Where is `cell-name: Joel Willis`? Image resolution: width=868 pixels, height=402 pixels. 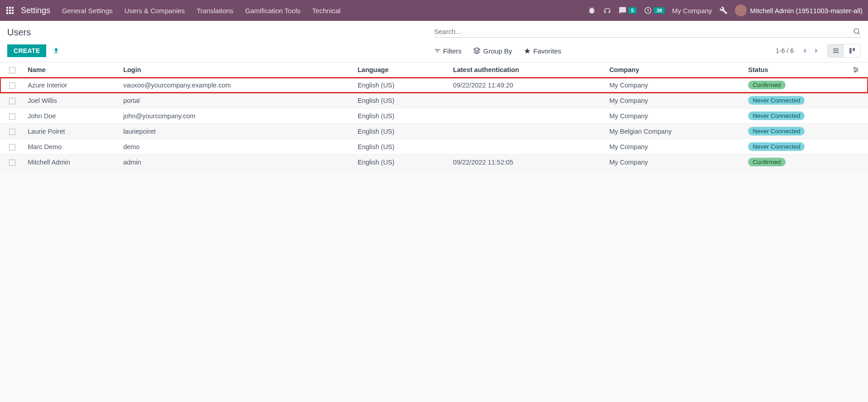 cell-name: Joel Willis is located at coordinates (72, 101).